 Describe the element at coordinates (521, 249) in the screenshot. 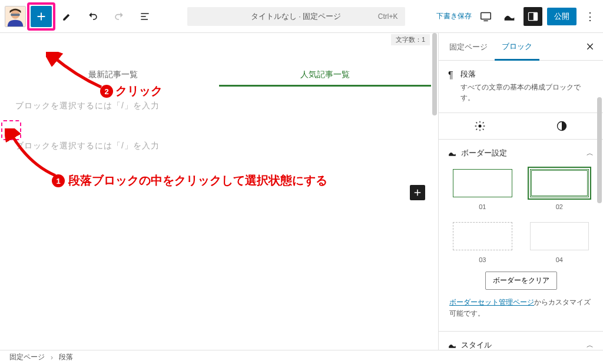

I see `border-panel-body: 01 02 03 04 ボーダーをクリア ボーダーセット管理ページからカスタマイ…` at that location.